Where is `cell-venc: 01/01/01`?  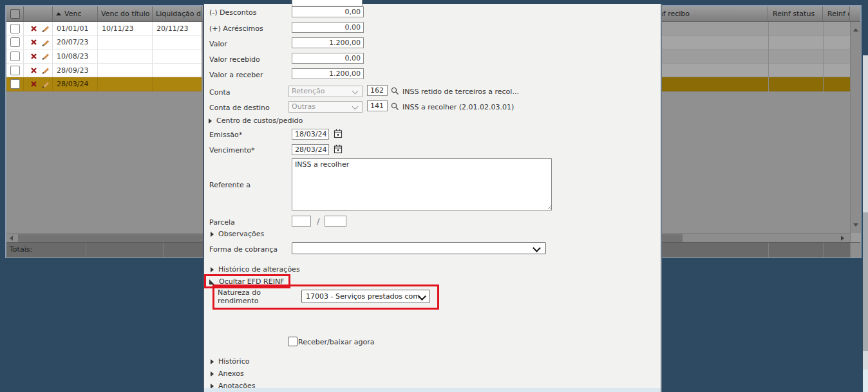
cell-venc: 01/01/01 is located at coordinates (72, 28).